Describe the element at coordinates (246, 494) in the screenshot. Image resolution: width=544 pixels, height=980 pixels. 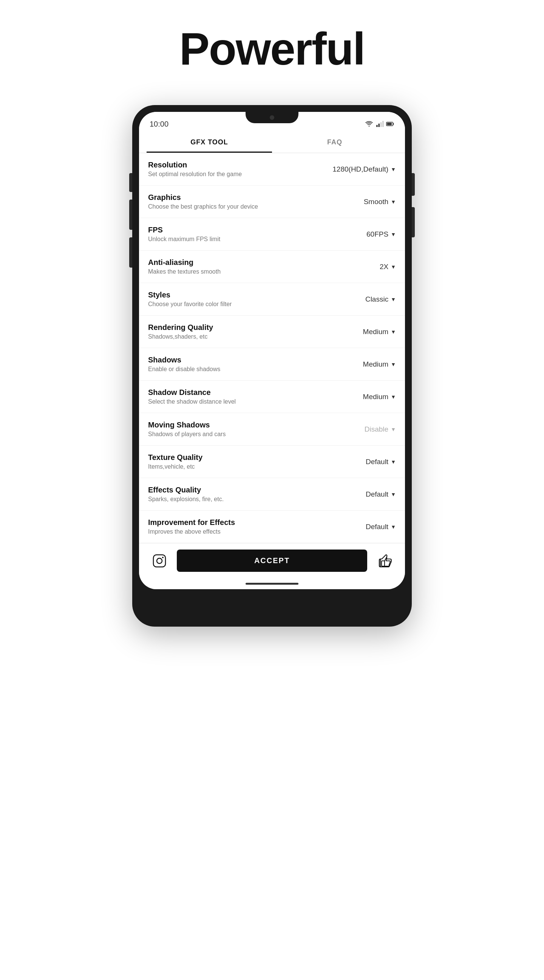
I see `setting-left-effects-quality: Effects Quality Sparks, explosions, fire…` at that location.